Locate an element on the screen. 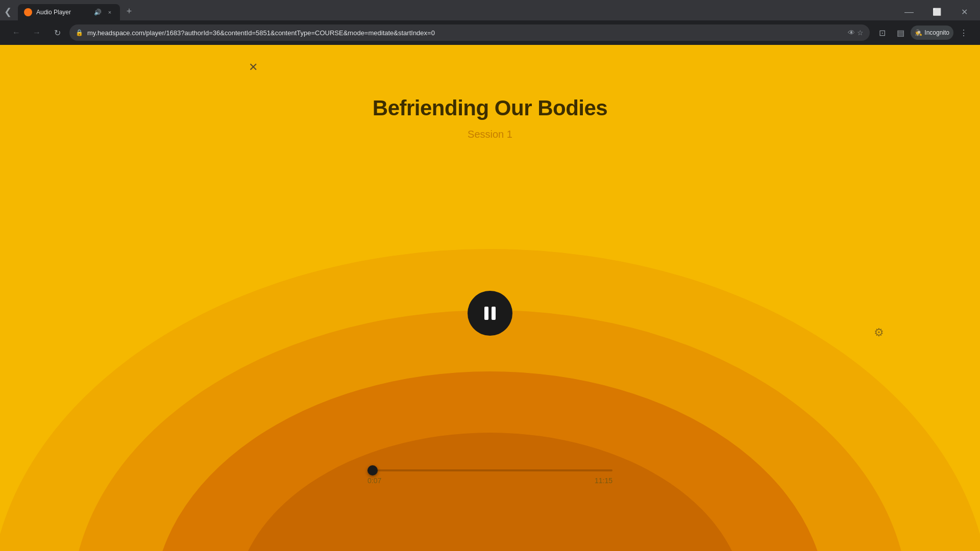 The width and height of the screenshot is (980, 551). address-bar: 🔒 my.headspace.com/player/1683?authorId=… is located at coordinates (470, 33).